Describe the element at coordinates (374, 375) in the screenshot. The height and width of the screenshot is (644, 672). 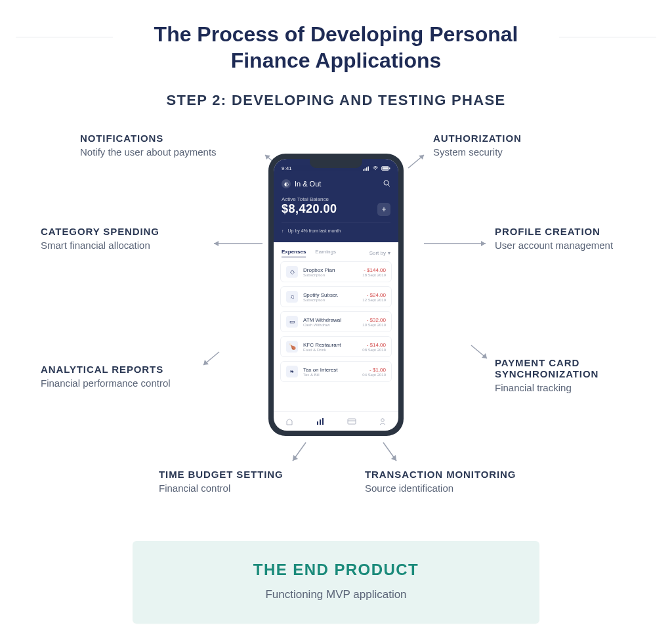
I see `item-date: 04 Sept 2019` at that location.